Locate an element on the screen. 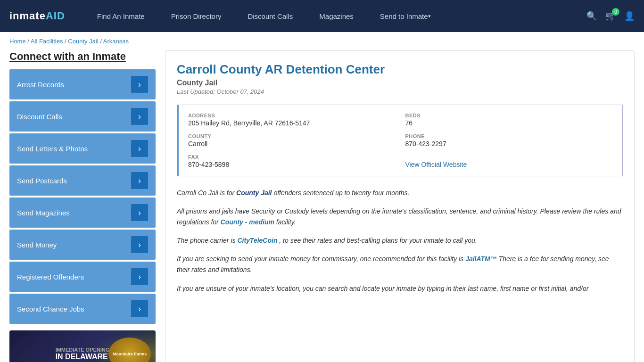 The image size is (644, 362). sidebar-item-send-postcards: Send Postcards › is located at coordinates (83, 181).